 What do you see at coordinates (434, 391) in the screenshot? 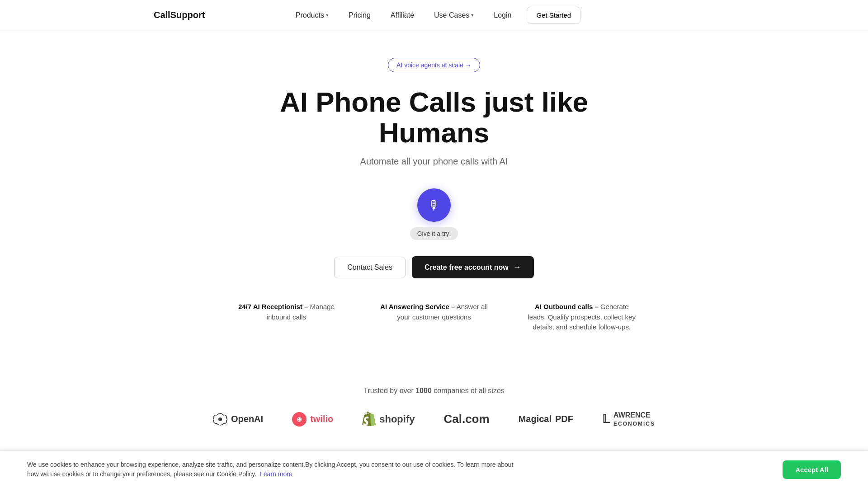
I see `trusted-title: Trusted by over 1000 companies of all si…` at bounding box center [434, 391].